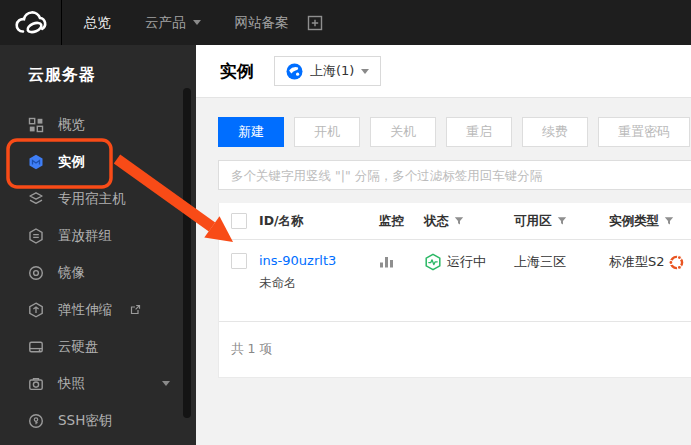  What do you see at coordinates (650, 262) in the screenshot?
I see `instance-type-cell: 标准型S2` at bounding box center [650, 262].